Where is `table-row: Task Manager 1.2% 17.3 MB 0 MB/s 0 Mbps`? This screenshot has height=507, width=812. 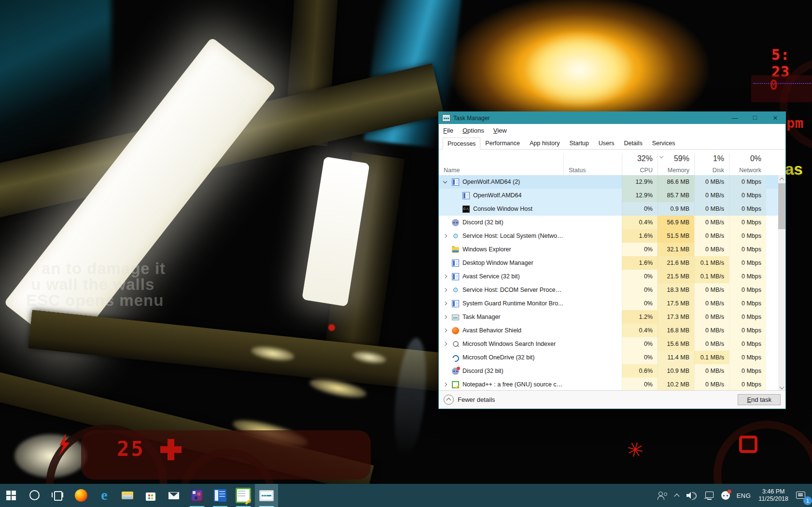 table-row: Task Manager 1.2% 17.3 MB 0 MB/s 0 Mbps is located at coordinates (608, 317).